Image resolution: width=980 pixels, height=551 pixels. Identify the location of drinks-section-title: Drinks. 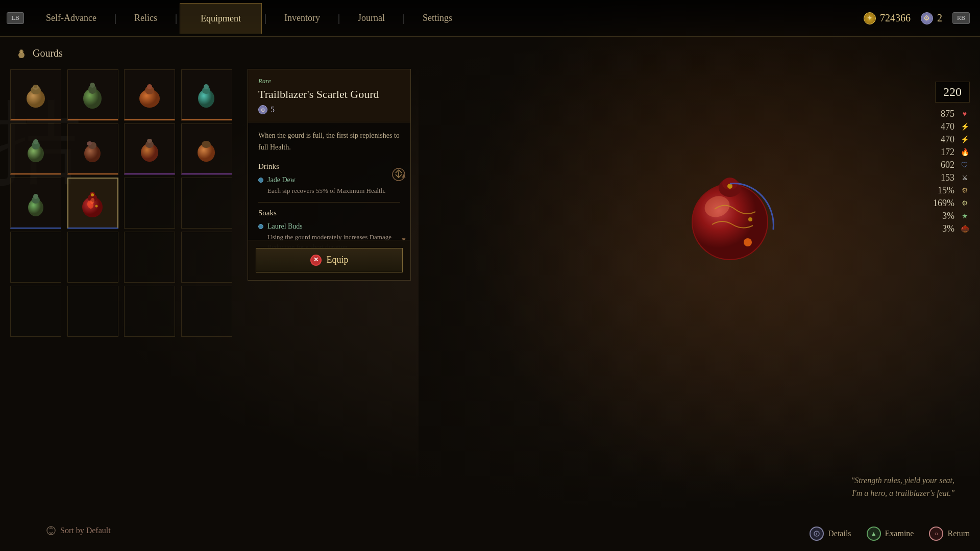
(329, 166).